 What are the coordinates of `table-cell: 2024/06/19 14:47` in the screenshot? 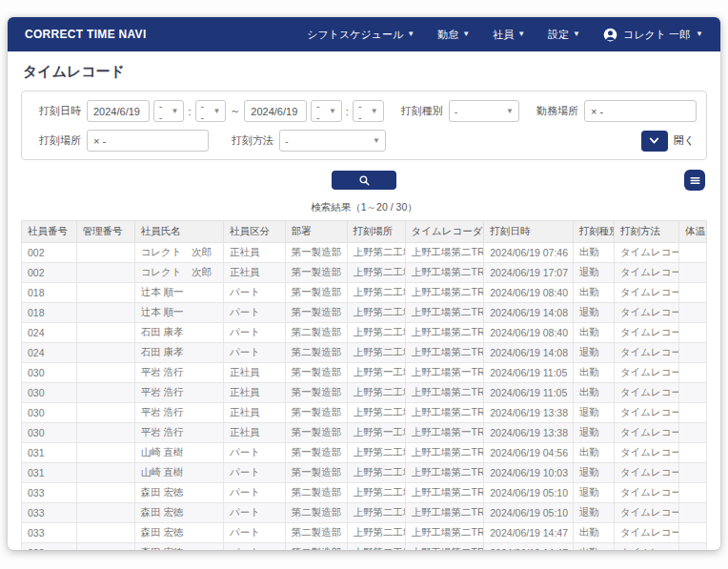 It's located at (528, 547).